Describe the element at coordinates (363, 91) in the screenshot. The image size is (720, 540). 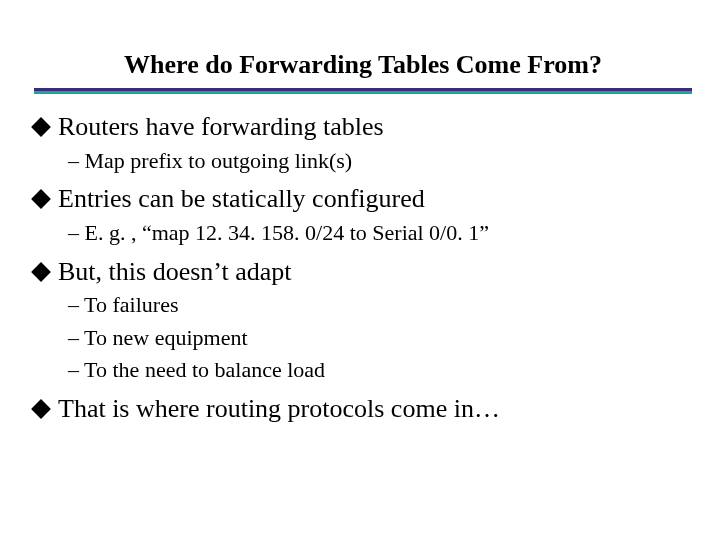
I see `title-underline` at that location.